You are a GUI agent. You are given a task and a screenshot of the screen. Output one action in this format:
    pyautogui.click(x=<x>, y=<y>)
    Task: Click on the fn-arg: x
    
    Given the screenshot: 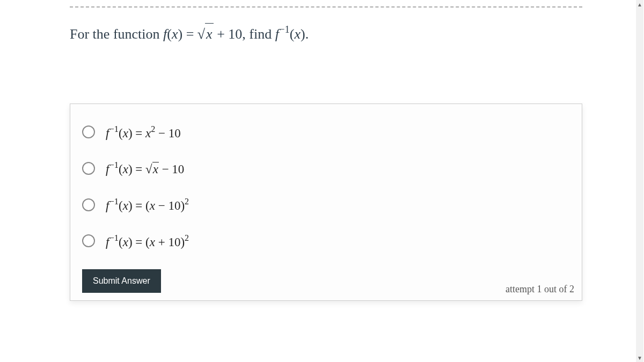 What is the action you would take?
    pyautogui.click(x=175, y=34)
    